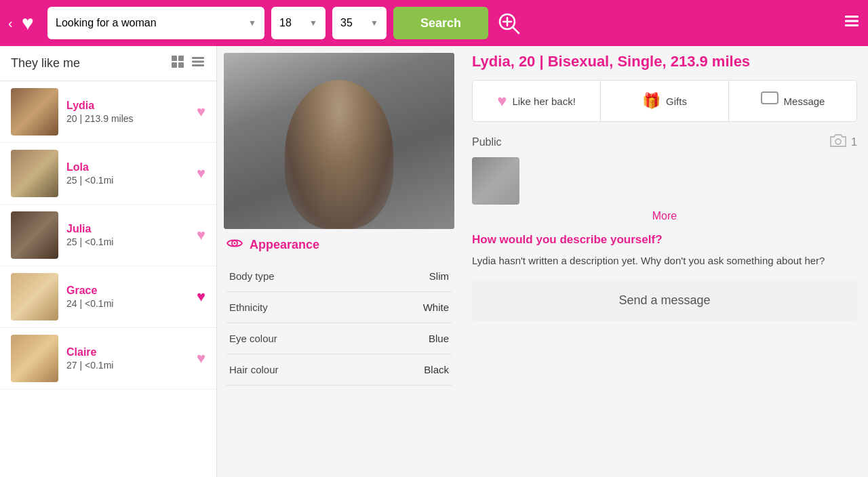 The image size is (868, 477). What do you see at coordinates (127, 229) in the screenshot?
I see `user-name: Julia` at bounding box center [127, 229].